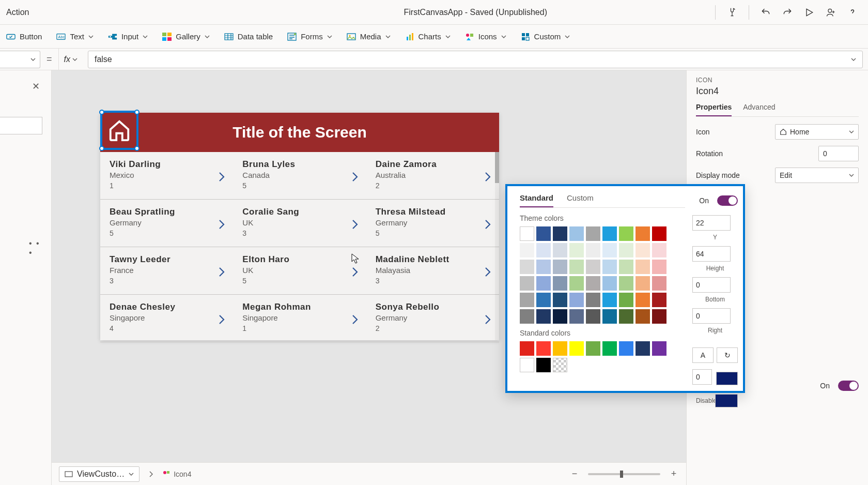  Describe the element at coordinates (249, 37) in the screenshot. I see `ribbon-datatable: Data table` at that location.